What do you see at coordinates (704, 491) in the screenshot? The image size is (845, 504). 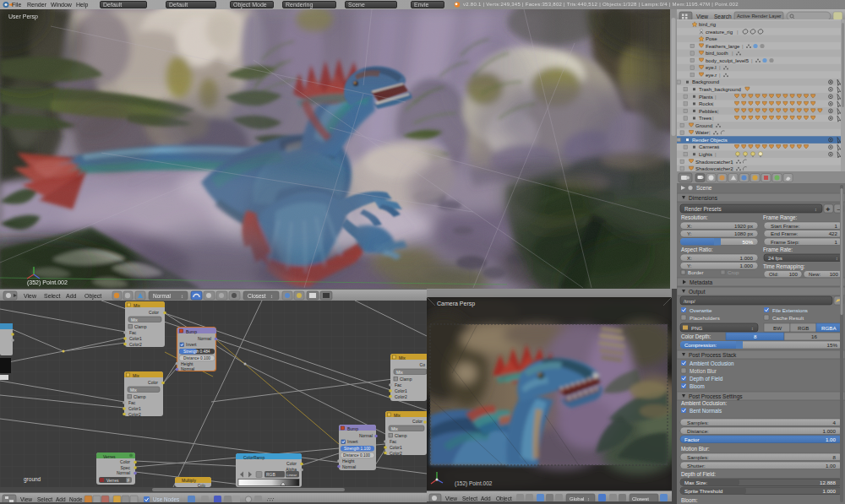 I see `svg-text: Sprite Threshold` at bounding box center [704, 491].